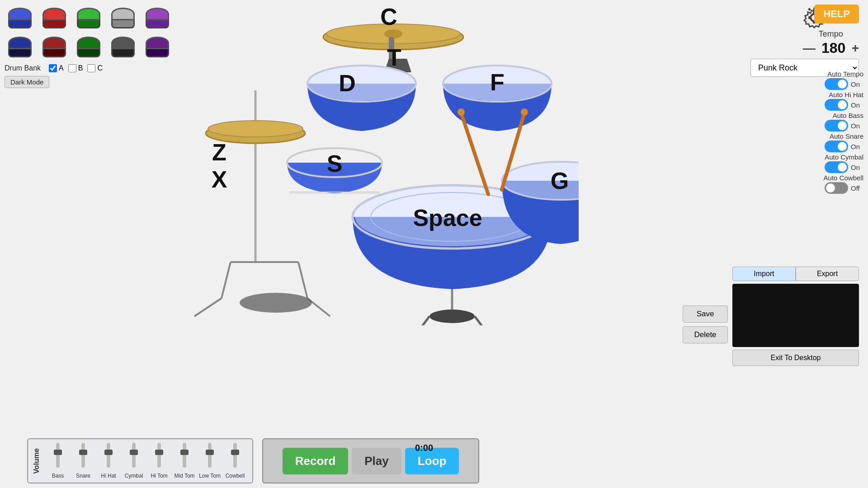 The height and width of the screenshot is (488, 868). I want to click on save-delete-area: Save Delete, so click(705, 324).